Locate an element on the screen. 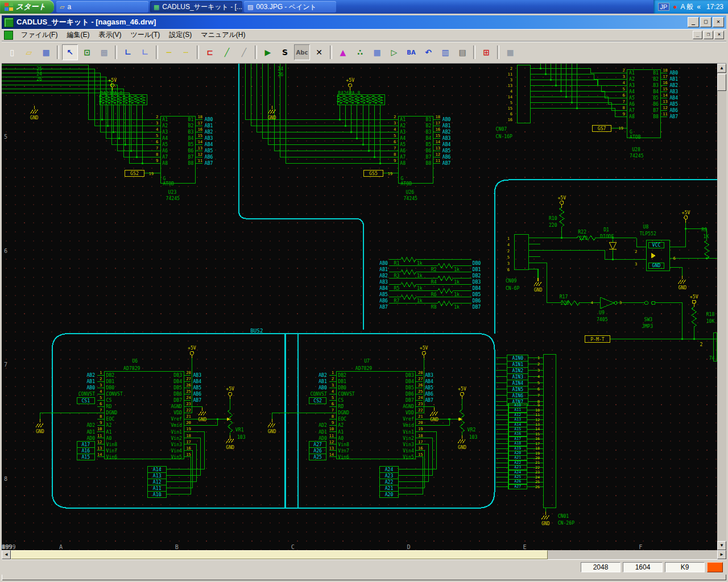 The height and width of the screenshot is (582, 728). schem-text: B1 is located at coordinates (429, 119).